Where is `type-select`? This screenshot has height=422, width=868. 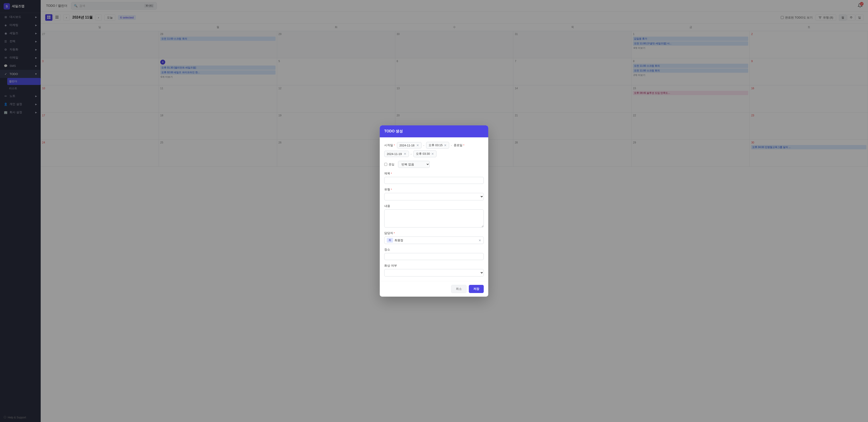 type-select is located at coordinates (434, 197).